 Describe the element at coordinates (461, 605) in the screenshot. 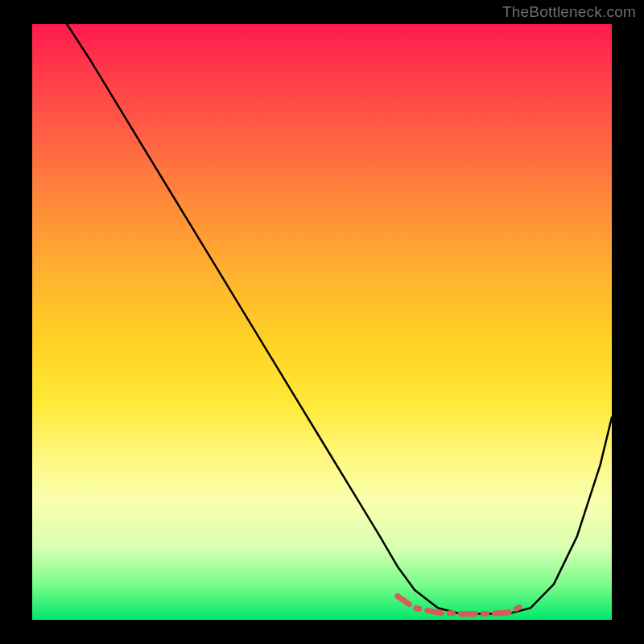

I see `valley-dashed-path` at that location.